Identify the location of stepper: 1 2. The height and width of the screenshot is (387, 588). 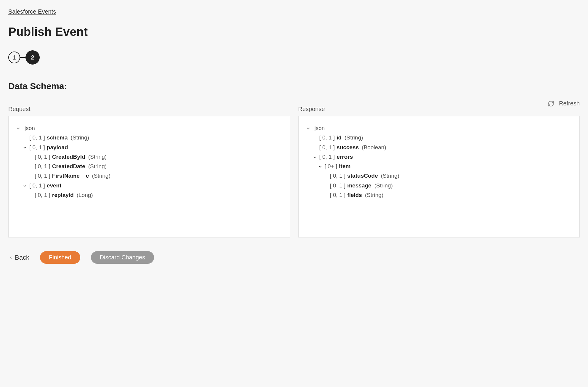
(294, 57).